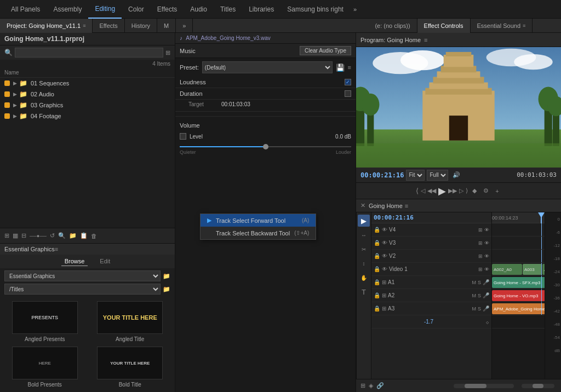 Image resolution: width=561 pixels, height=392 pixels. What do you see at coordinates (486, 243) in the screenshot?
I see `v3-eye-icon: 👁` at bounding box center [486, 243].